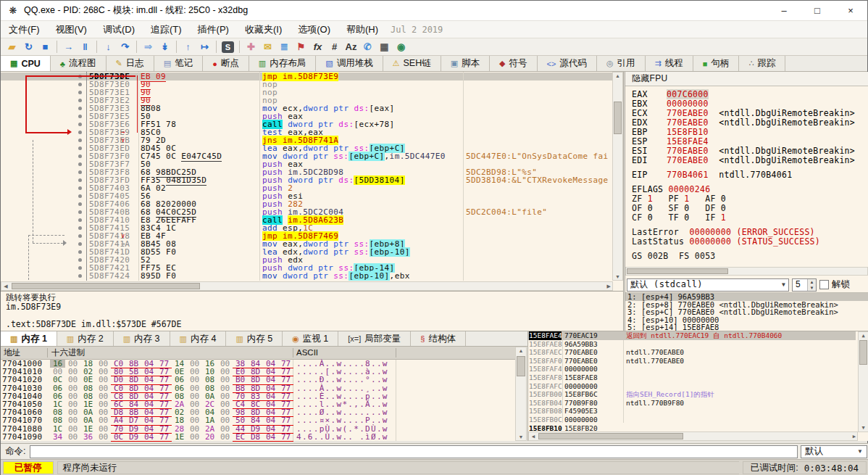 This screenshot has width=868, height=475. What do you see at coordinates (255, 380) in the screenshot?
I see `dump-byte: 8D` at bounding box center [255, 380].